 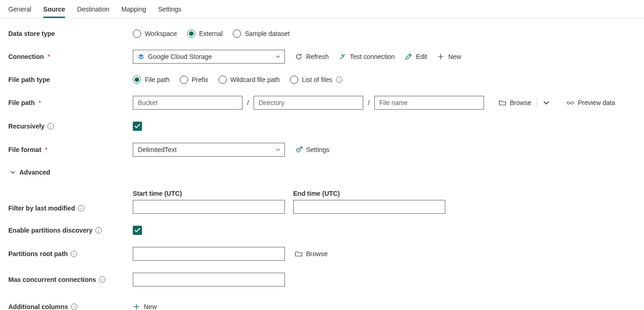 I want to click on new-additional-column-button: New, so click(x=145, y=307).